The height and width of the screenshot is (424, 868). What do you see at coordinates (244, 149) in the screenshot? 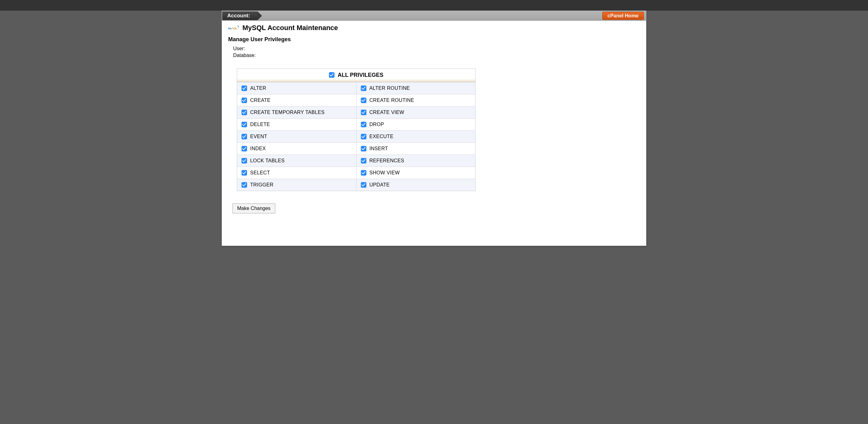
I see `privilege-checkbox-index` at bounding box center [244, 149].